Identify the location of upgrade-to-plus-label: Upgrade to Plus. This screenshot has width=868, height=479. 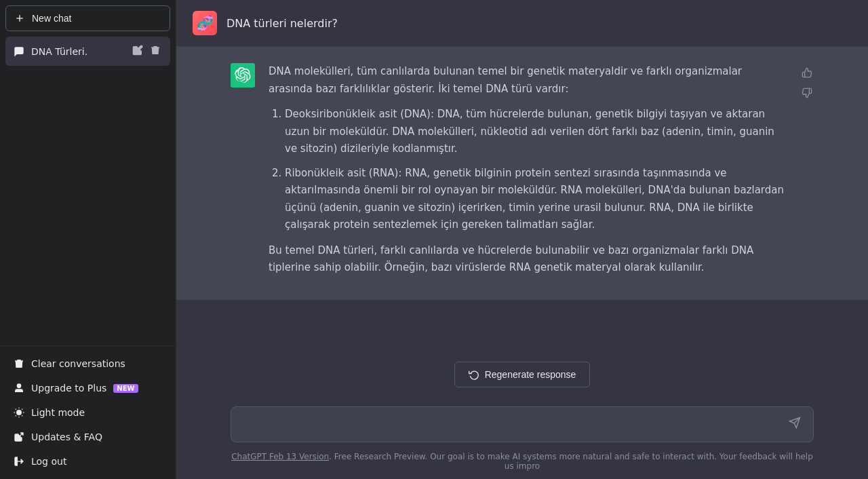
(69, 388).